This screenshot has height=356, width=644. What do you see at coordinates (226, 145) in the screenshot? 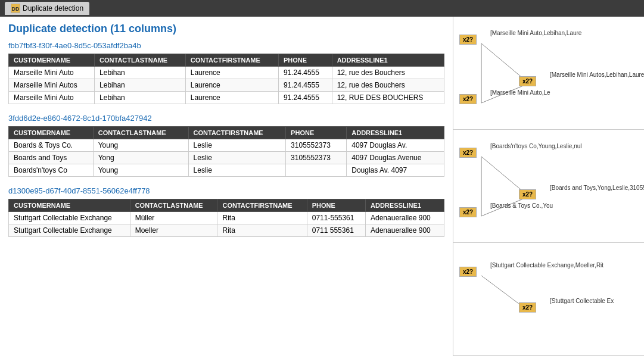
I see `group-2: 3fdd6d2e-e860-4672-8c1d-170bfa427942 CUS…` at bounding box center [226, 145].